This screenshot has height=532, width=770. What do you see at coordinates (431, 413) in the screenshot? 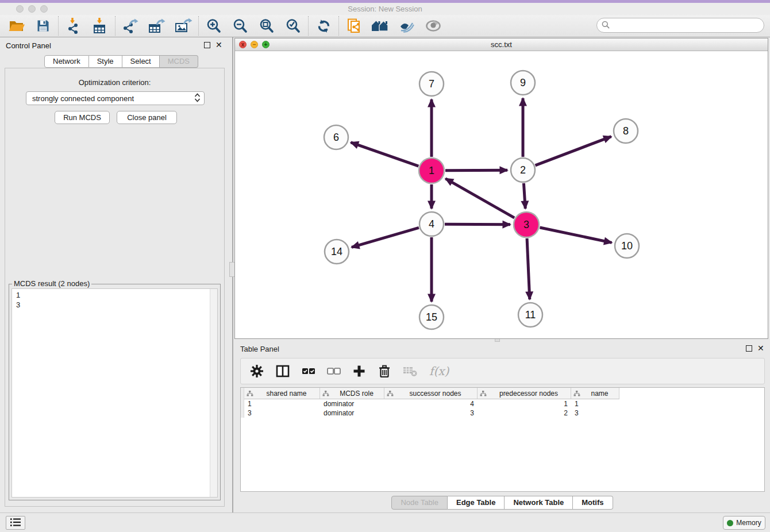
I see `cell-successor-nodes: 3` at bounding box center [431, 413].